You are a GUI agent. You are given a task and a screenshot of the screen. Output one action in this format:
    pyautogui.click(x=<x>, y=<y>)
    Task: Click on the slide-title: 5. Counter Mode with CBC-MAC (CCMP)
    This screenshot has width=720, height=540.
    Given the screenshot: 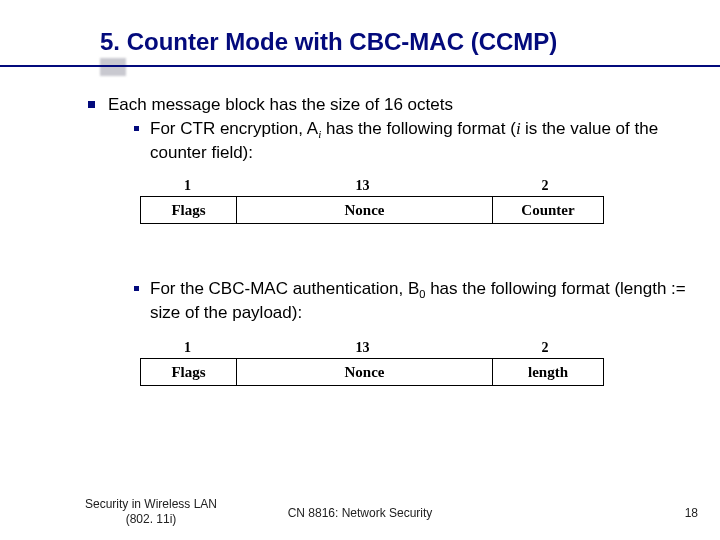 What is the action you would take?
    pyautogui.click(x=328, y=42)
    